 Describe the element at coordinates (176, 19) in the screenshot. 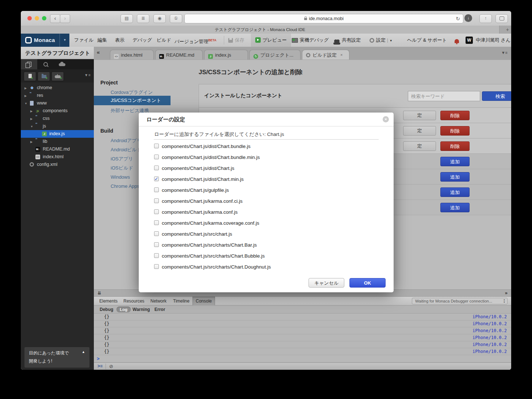

I see `extension-icon: ①` at that location.